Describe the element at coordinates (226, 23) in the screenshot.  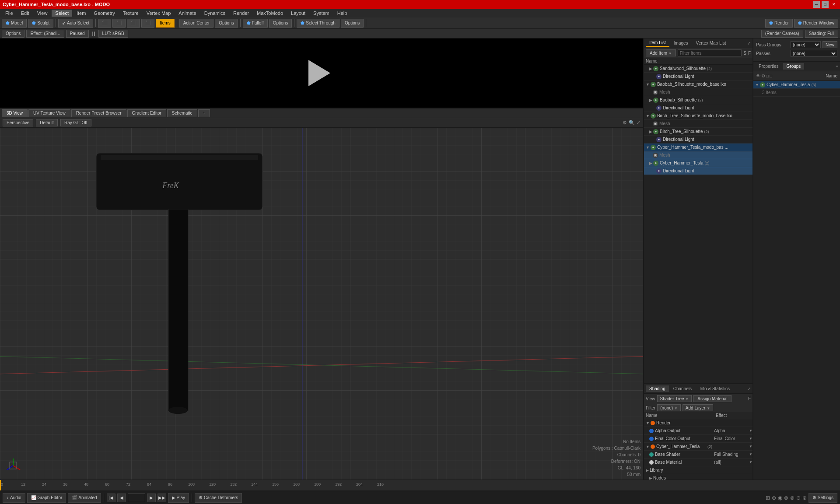
I see `action-options-button: Options` at that location.